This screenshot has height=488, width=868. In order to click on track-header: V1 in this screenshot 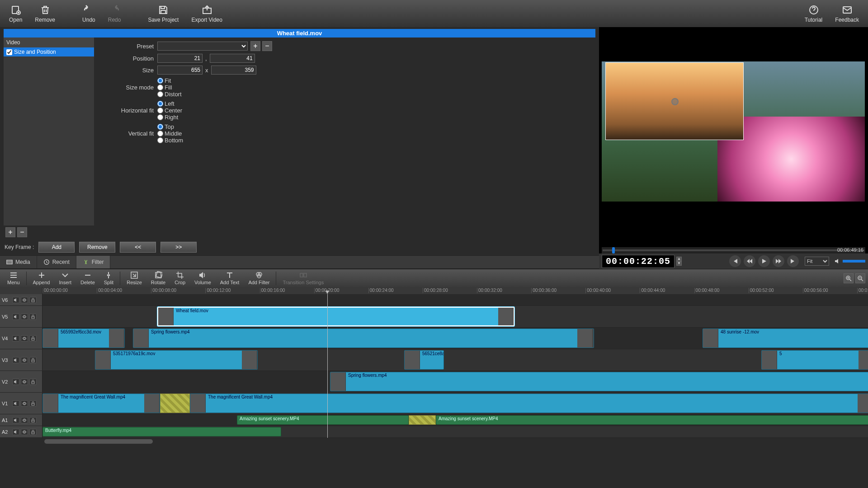, I will do `click(21, 403)`.